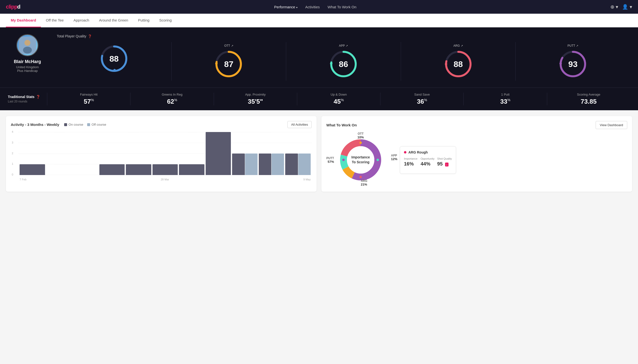 This screenshot has height=364, width=638. I want to click on info-card-title: ARG Rough, so click(428, 152).